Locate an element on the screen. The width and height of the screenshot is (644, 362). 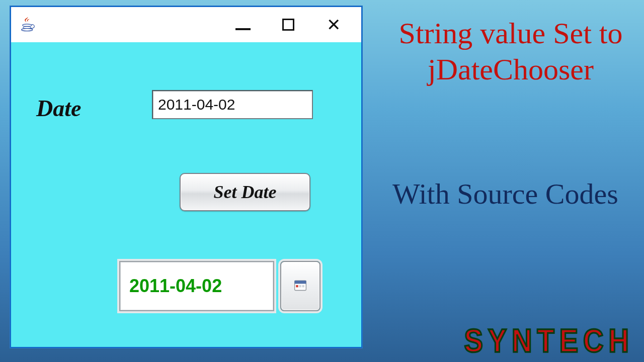
set-date-button: Set Date is located at coordinates (245, 192).